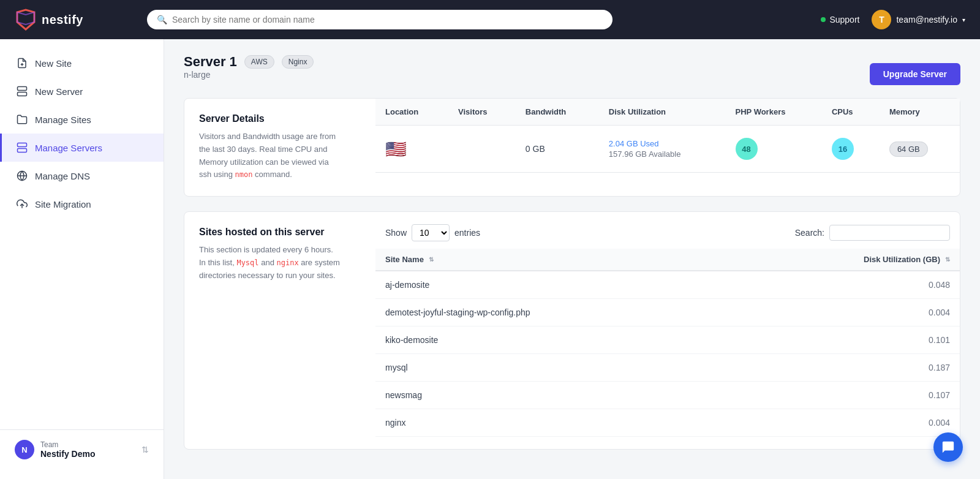 The image size is (980, 479). Describe the element at coordinates (249, 75) in the screenshot. I see `server-subtitle: n-large` at that location.